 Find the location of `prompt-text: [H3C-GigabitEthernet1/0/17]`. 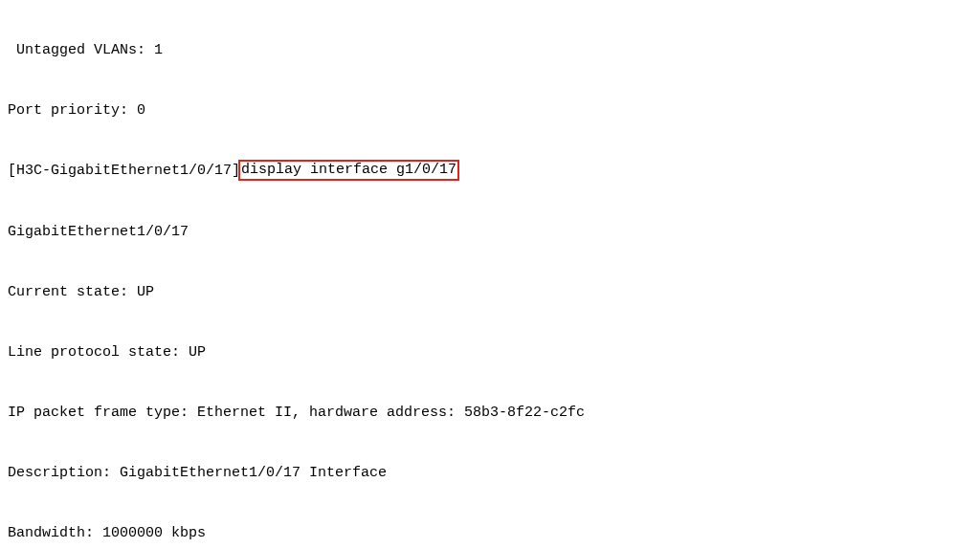

prompt-text: [H3C-GigabitEthernet1/0/17] is located at coordinates (124, 170).